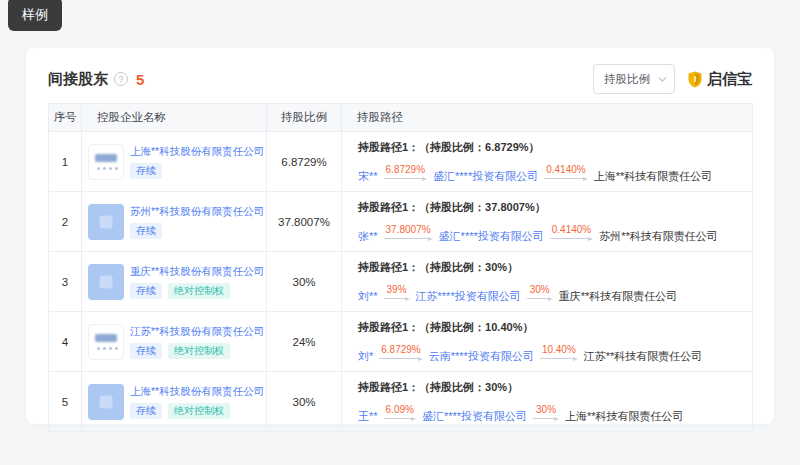  What do you see at coordinates (368, 236) in the screenshot?
I see `path-entity-link: 张**` at bounding box center [368, 236].